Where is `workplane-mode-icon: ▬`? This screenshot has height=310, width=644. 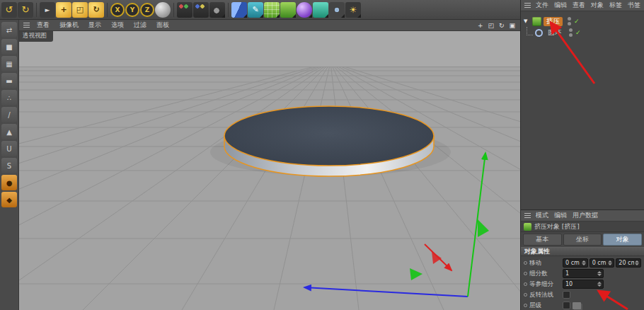
workplane-mode-icon: ▬ is located at coordinates (9, 81).